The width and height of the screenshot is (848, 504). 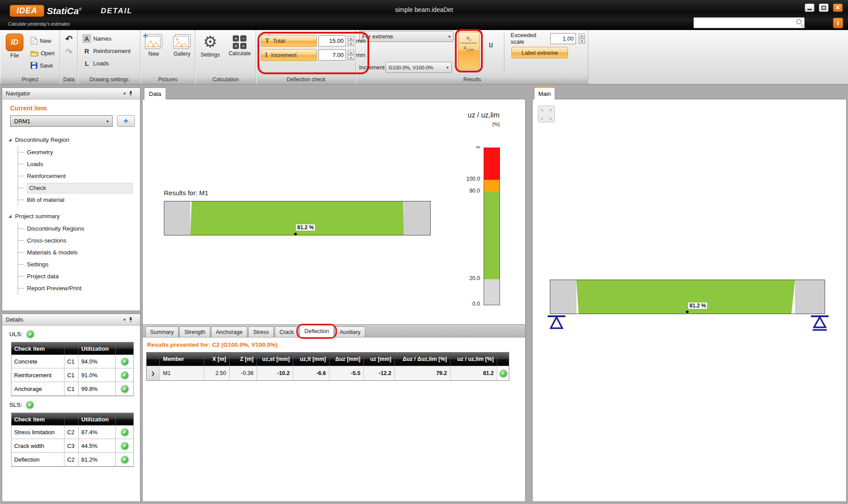 I want to click on table-row: Reinforcement C1 91.0% ✓, so click(x=72, y=375).